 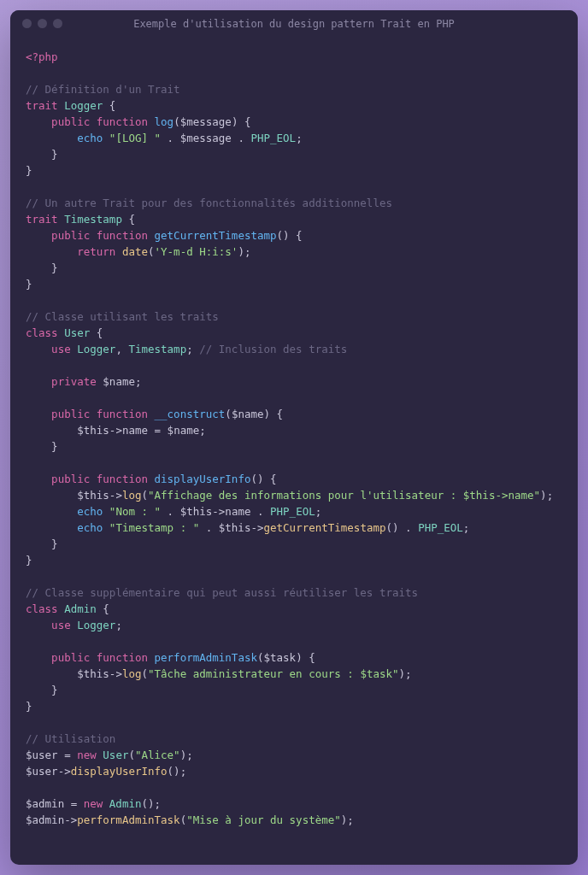 I want to click on str: "Mise à jour du système", so click(x=263, y=820).